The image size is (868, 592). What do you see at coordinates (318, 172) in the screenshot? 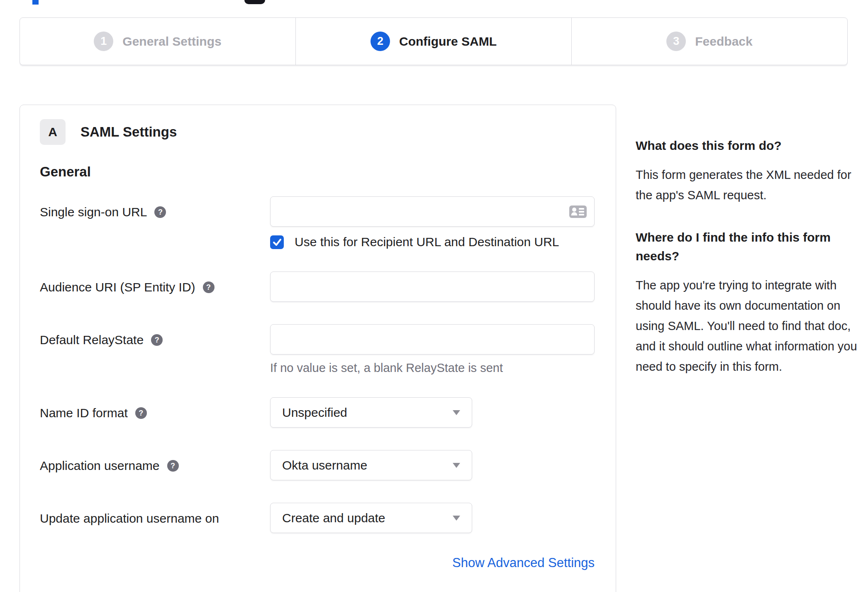
I see `general-section-heading: General` at bounding box center [318, 172].